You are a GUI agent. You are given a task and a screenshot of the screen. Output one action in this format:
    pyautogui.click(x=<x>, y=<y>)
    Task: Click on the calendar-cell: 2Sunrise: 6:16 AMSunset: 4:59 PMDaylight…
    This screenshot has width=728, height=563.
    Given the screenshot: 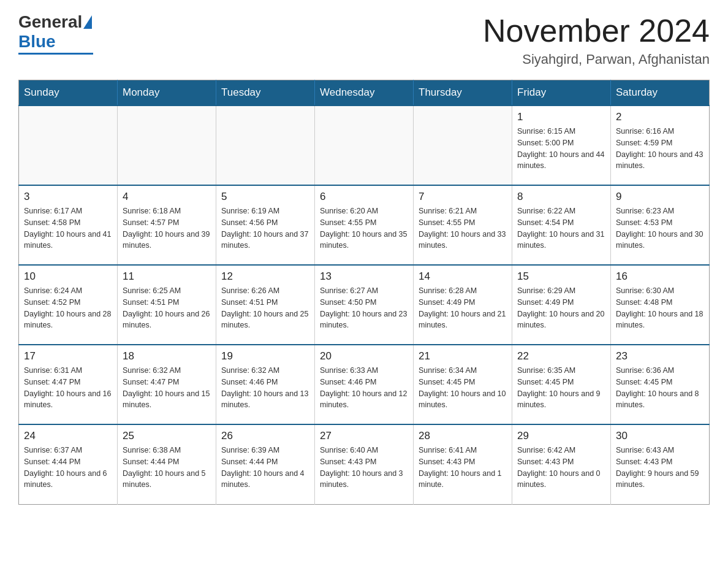 What is the action you would take?
    pyautogui.click(x=661, y=145)
    